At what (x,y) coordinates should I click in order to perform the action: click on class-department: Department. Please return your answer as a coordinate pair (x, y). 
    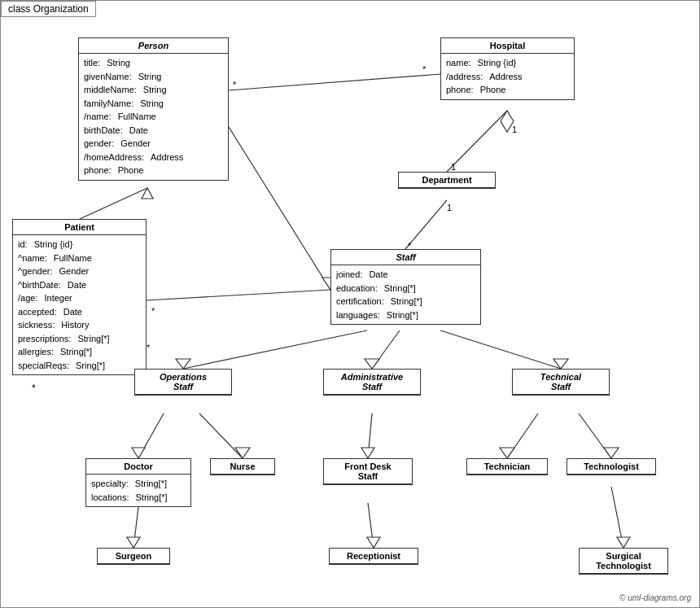
    Looking at the image, I should click on (447, 181).